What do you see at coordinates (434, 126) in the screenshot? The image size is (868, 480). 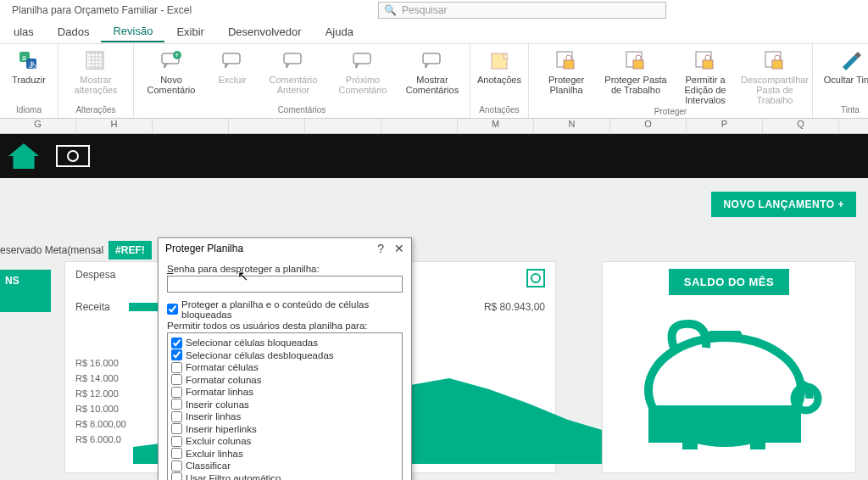 I see `column-headers: GHMNOPQRST` at bounding box center [434, 126].